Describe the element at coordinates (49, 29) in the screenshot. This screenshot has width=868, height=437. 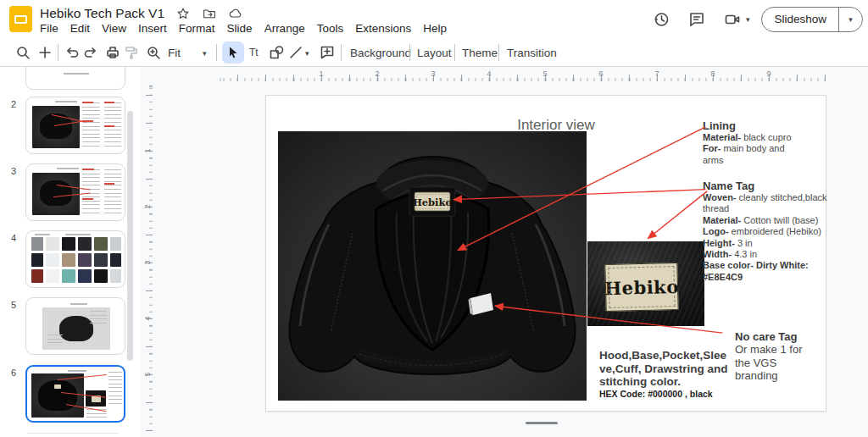
I see `menu-item: File` at that location.